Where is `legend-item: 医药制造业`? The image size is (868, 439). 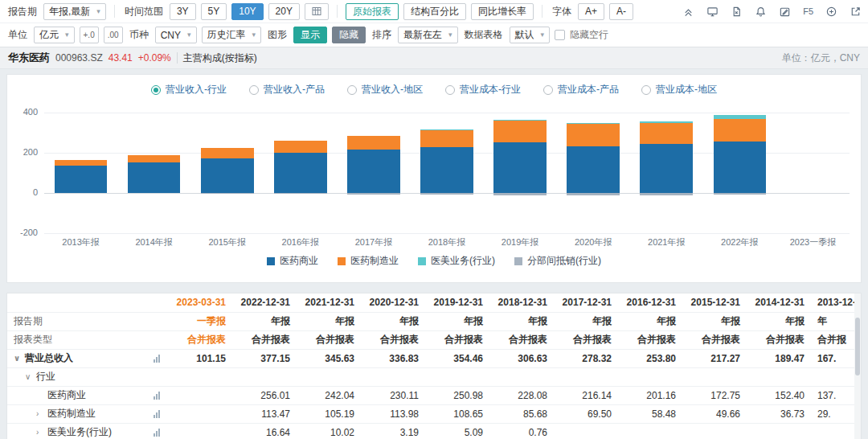
legend-item: 医药制造业 is located at coordinates (368, 261).